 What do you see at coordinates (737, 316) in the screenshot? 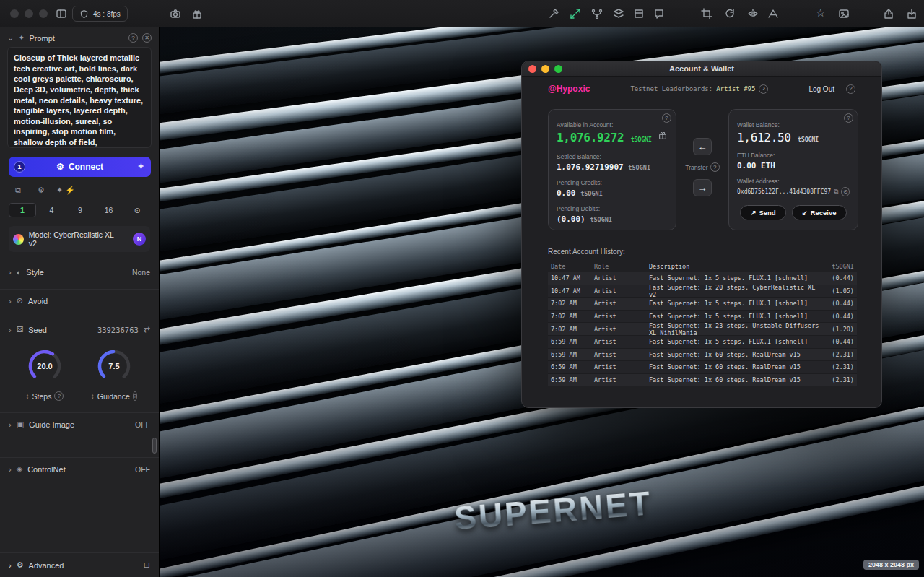
I see `row-description: Fast Supernet: 1x 5 steps. FLUX.1 [schne…` at bounding box center [737, 316].